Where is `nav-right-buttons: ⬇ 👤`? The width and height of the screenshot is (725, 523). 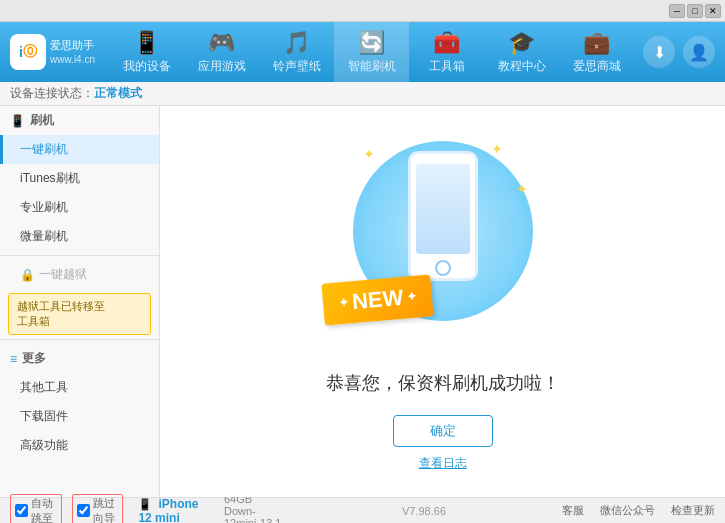
nav-right-buttons: ⬇ 👤 is located at coordinates (679, 52).